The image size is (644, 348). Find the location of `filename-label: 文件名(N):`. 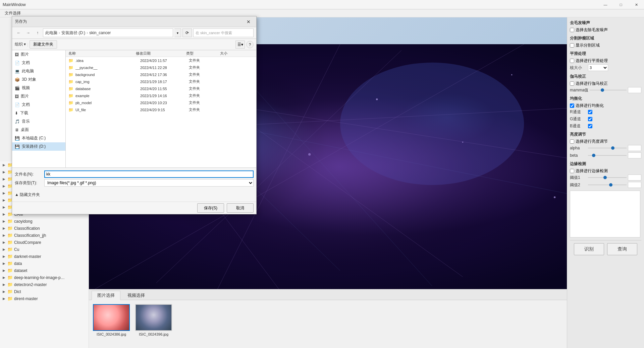

filename-label: 文件名(N): is located at coordinates (28, 174).